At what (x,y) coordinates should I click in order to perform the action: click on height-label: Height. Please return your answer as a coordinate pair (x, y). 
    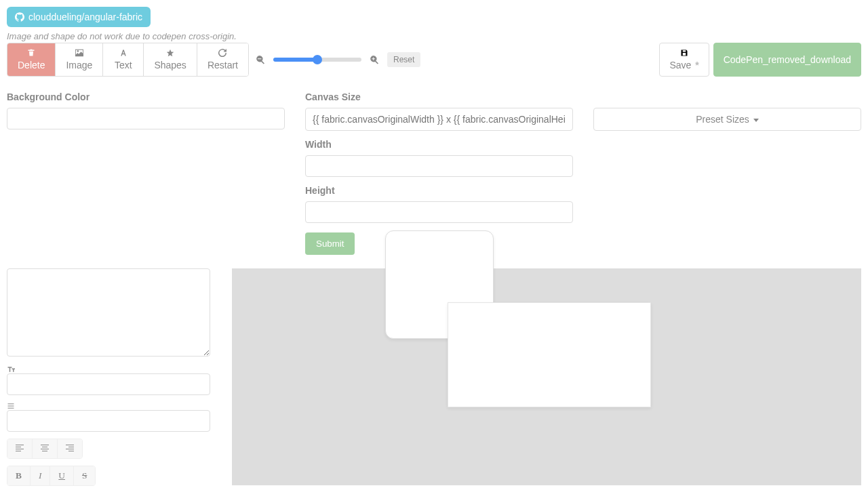
    Looking at the image, I should click on (439, 190).